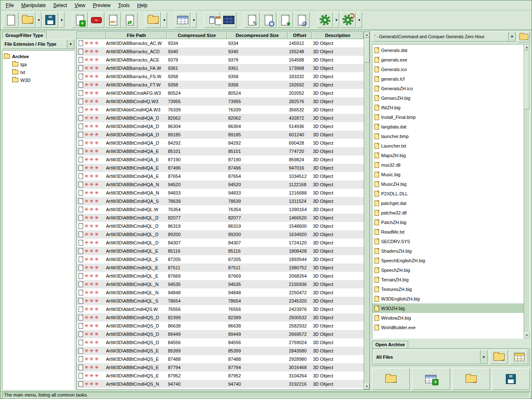  I want to click on file-list-item: ShadersZH.big, so click(448, 251).